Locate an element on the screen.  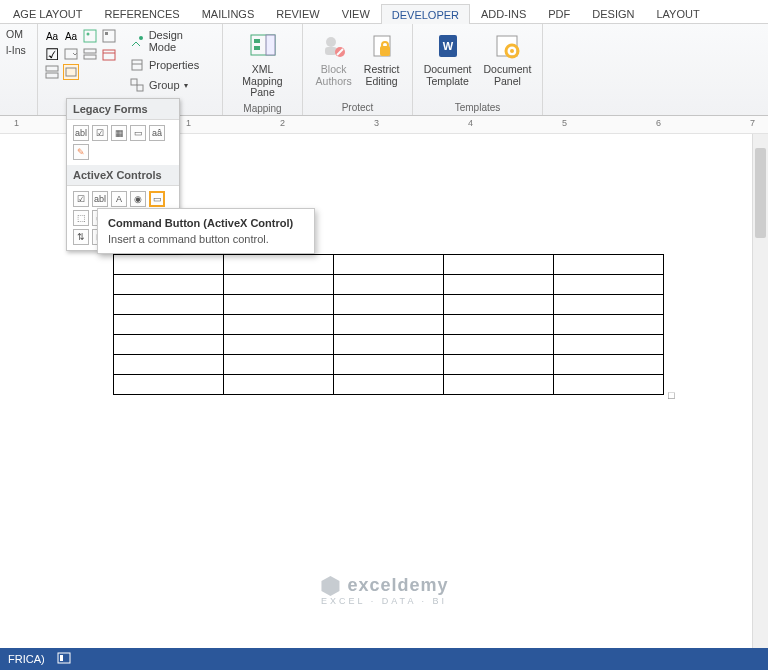
status-language: FRICA) is located at coordinates (26, 659).